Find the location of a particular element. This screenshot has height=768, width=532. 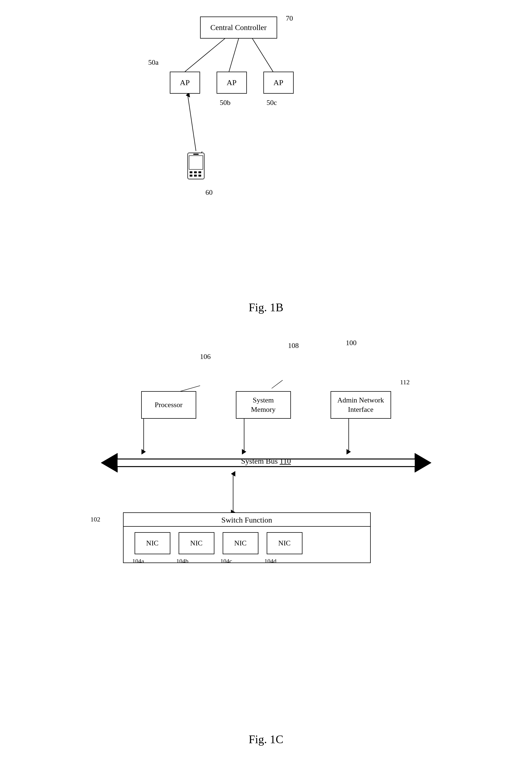

ap-label-3: AP is located at coordinates (279, 83).